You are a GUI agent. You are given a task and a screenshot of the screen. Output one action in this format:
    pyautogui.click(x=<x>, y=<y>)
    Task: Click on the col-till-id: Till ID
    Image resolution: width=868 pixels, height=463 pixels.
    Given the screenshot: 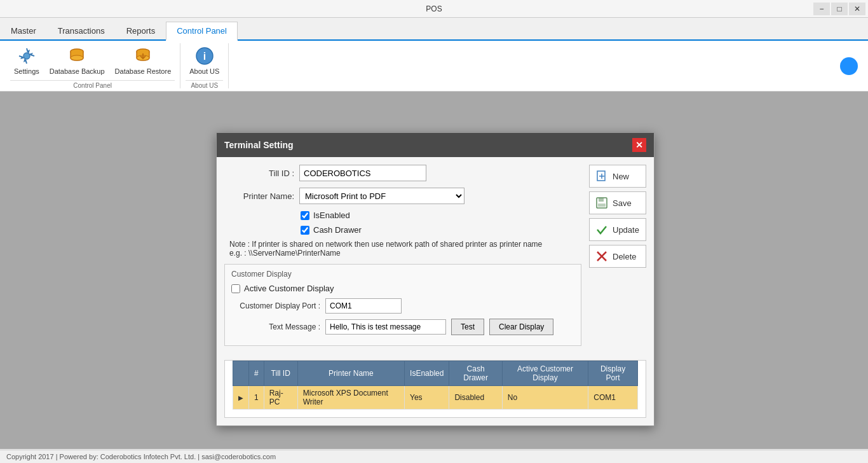 What is the action you would take?
    pyautogui.click(x=281, y=374)
    